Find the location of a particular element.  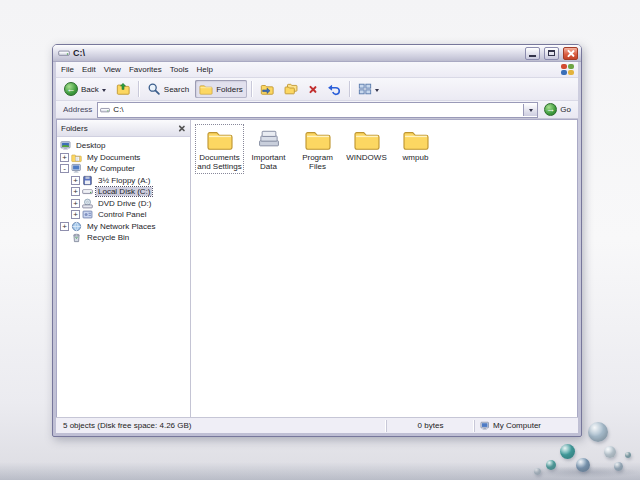

go-icon is located at coordinates (550, 110).